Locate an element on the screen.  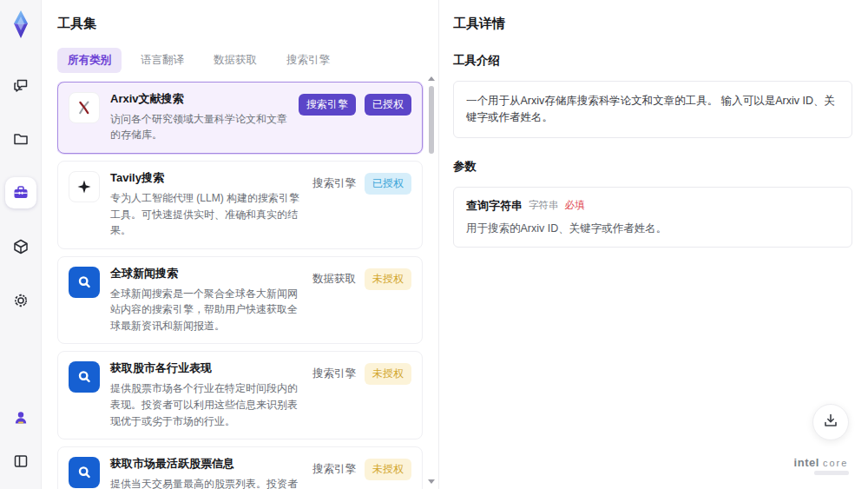
tool-name: 获取市场最活跃股票信息 is located at coordinates (207, 464).